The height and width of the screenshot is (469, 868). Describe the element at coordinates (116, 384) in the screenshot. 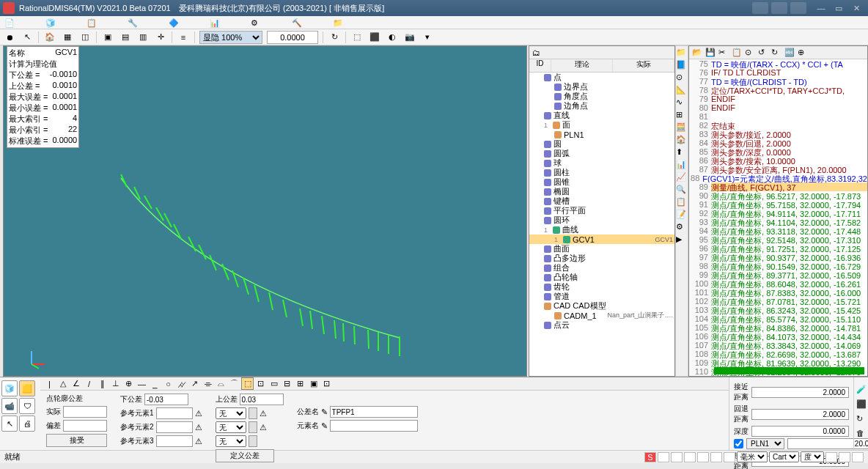

I see `geo-perp-icon: ⊥` at that location.